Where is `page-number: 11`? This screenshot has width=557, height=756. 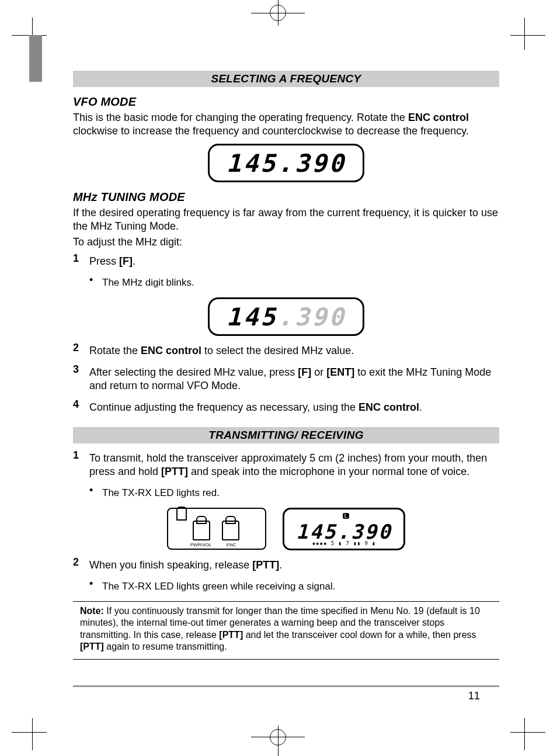
page-number: 11 is located at coordinates (474, 696).